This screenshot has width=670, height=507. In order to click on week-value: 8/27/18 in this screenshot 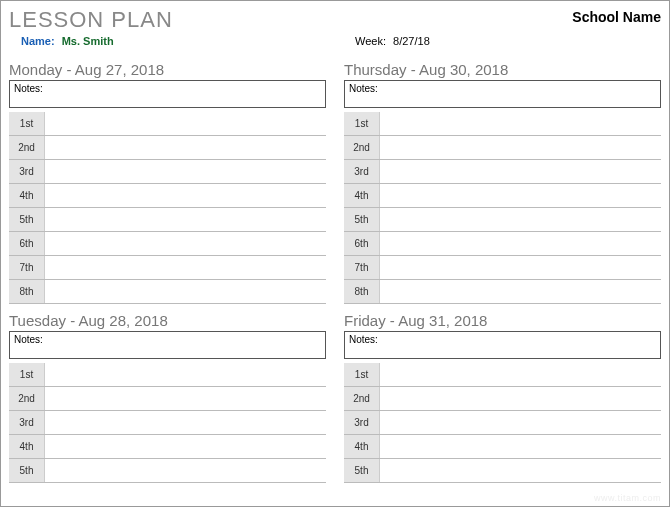, I will do `click(412, 41)`.